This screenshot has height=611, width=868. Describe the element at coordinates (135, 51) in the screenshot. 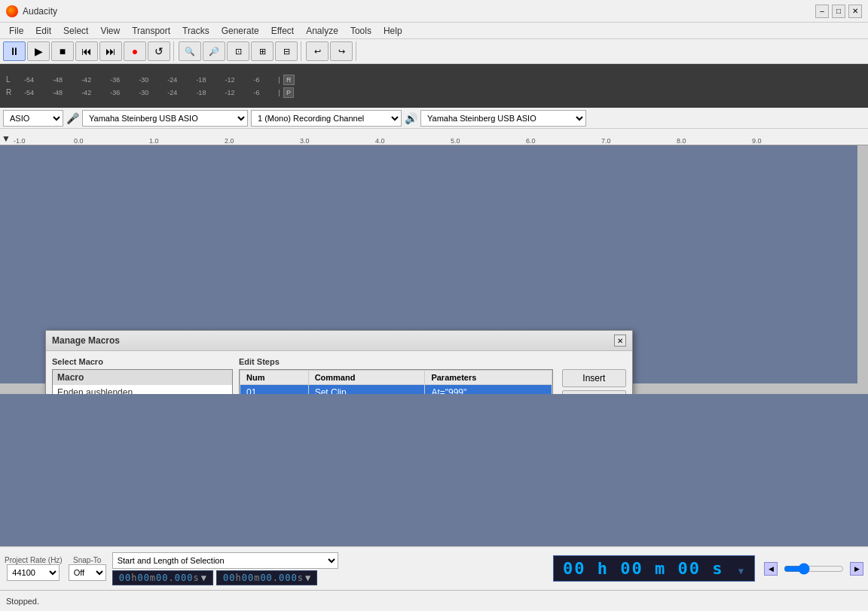

I see `record-button: ●` at that location.